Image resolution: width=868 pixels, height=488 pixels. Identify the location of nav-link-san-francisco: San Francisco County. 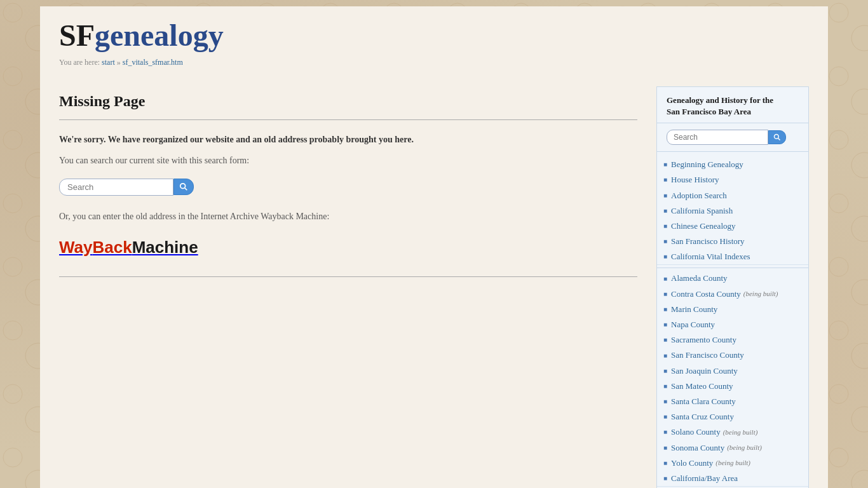
(708, 355).